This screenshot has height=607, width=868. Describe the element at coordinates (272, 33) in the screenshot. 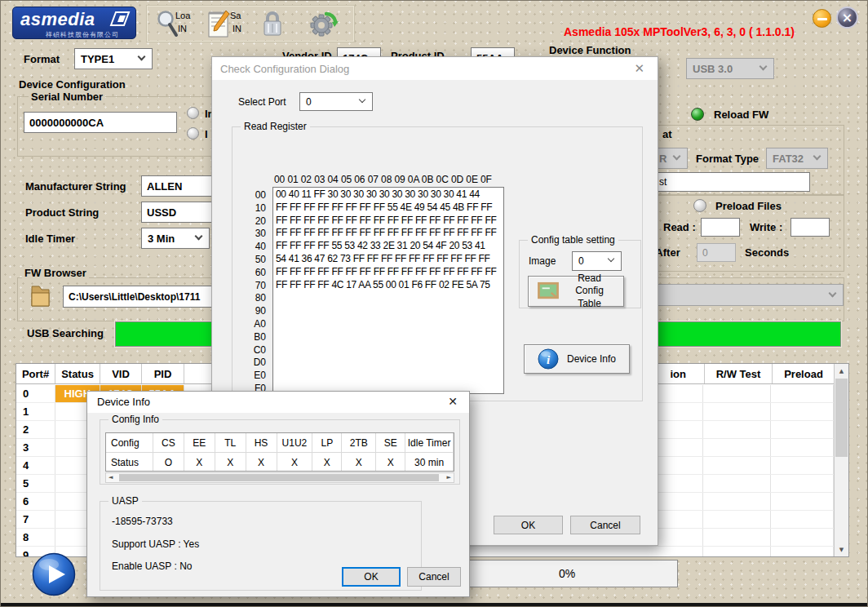

I see `lock-icon` at that location.